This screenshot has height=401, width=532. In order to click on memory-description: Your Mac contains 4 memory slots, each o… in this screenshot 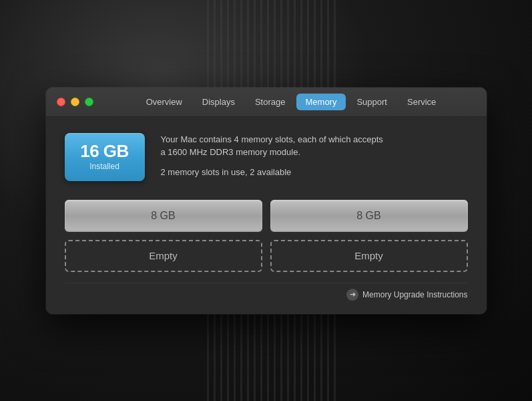, I will do `click(314, 156)`.